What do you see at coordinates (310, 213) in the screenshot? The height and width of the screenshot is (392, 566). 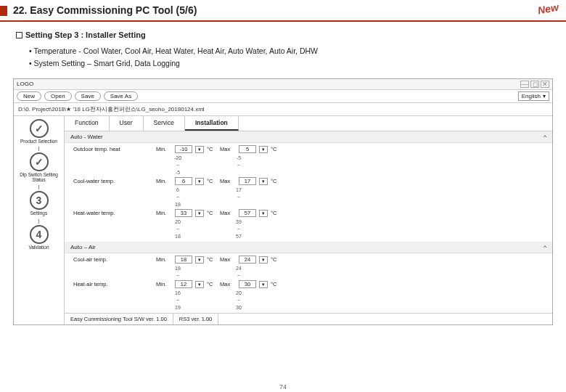 I see `param-row: Heat-water temp. Min. 33 ▾ °C Max 57 ▾ °…` at bounding box center [310, 213].